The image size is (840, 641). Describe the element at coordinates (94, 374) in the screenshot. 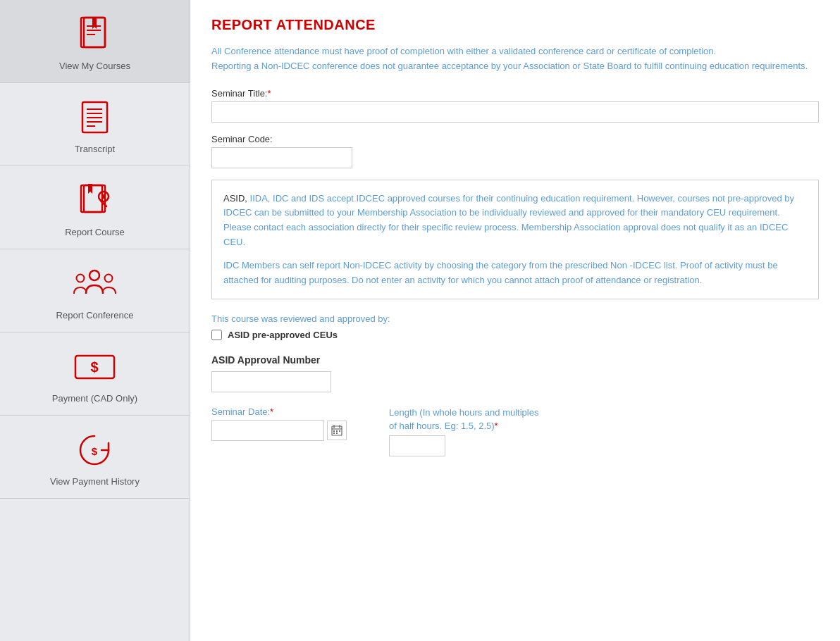

I see `sidebar-item-payment: $ Payment (CAD Only)` at that location.